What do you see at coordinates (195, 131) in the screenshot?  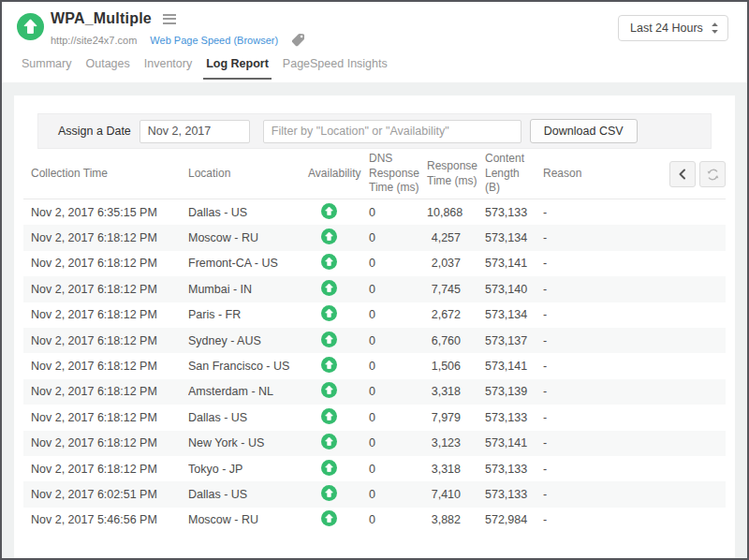 I see `date-input` at bounding box center [195, 131].